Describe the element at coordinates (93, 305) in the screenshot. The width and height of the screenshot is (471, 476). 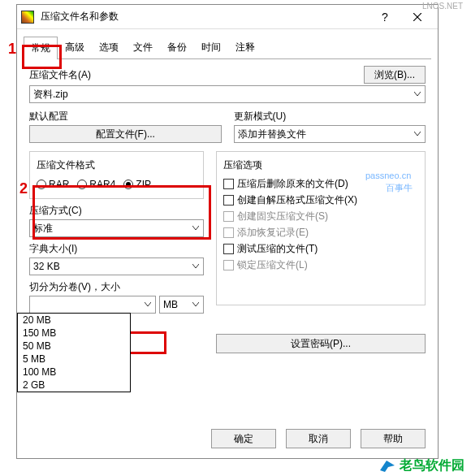
I see `split-size-input` at that location.